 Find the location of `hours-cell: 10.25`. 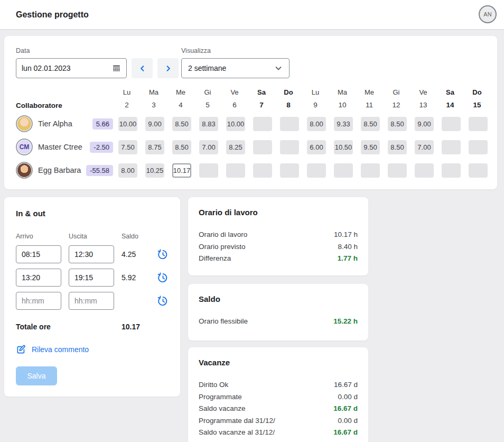

hours-cell: 10.25 is located at coordinates (155, 170).